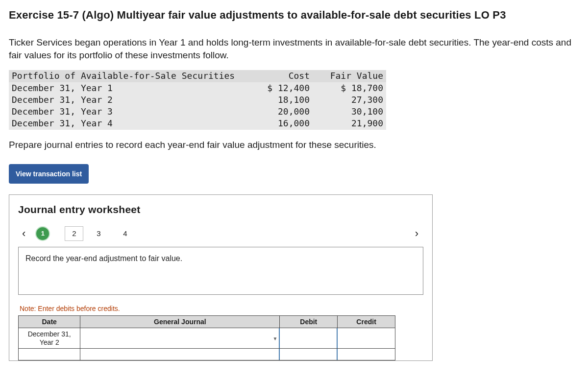 This screenshot has width=588, height=382. What do you see at coordinates (220, 271) in the screenshot?
I see `prompt-box: Record the year-end adjustment to fair v…` at bounding box center [220, 271].